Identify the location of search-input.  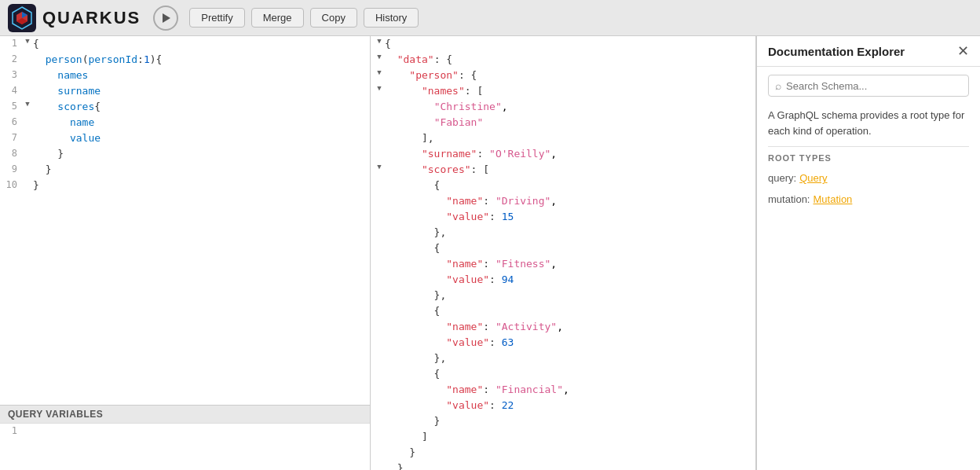
(874, 86).